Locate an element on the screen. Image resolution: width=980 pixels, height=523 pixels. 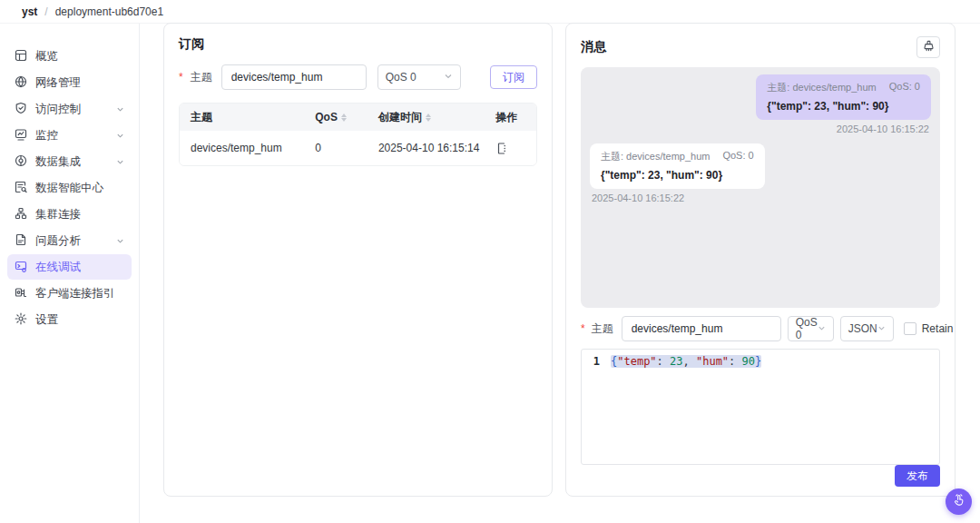
integration-icon is located at coordinates (21, 162).